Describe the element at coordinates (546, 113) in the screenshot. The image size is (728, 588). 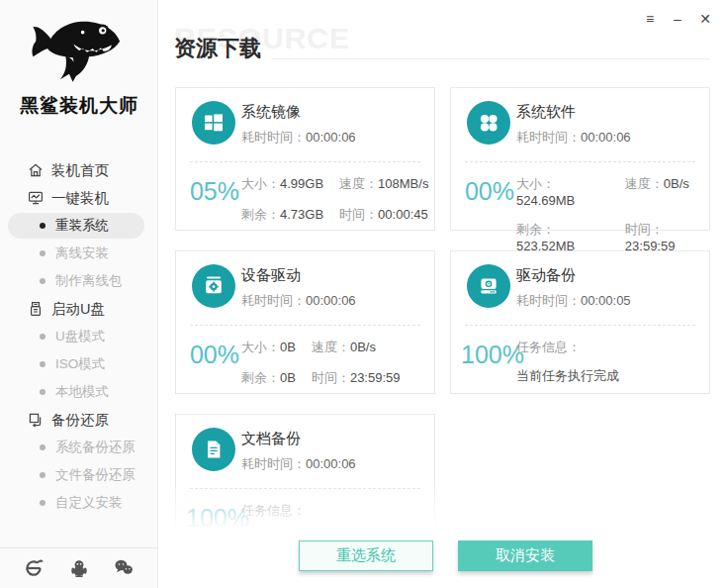
I see `card-title: 系统软件` at that location.